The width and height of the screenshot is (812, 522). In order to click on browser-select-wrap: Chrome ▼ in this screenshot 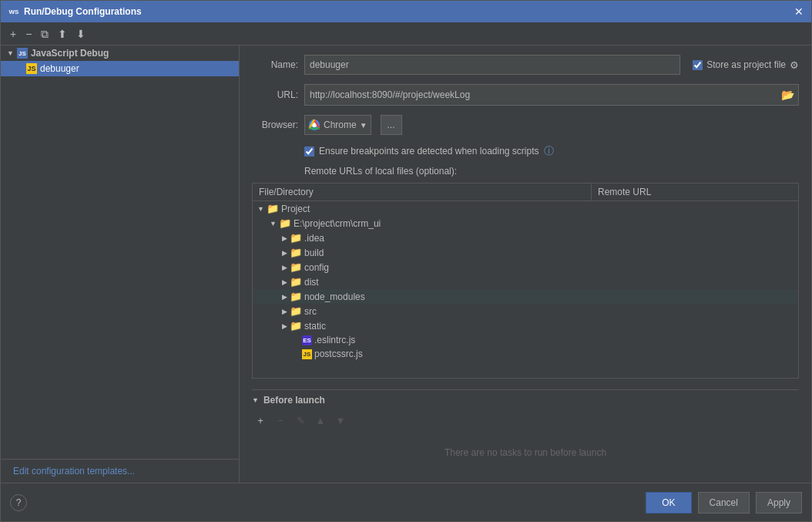, I will do `click(337, 125)`.